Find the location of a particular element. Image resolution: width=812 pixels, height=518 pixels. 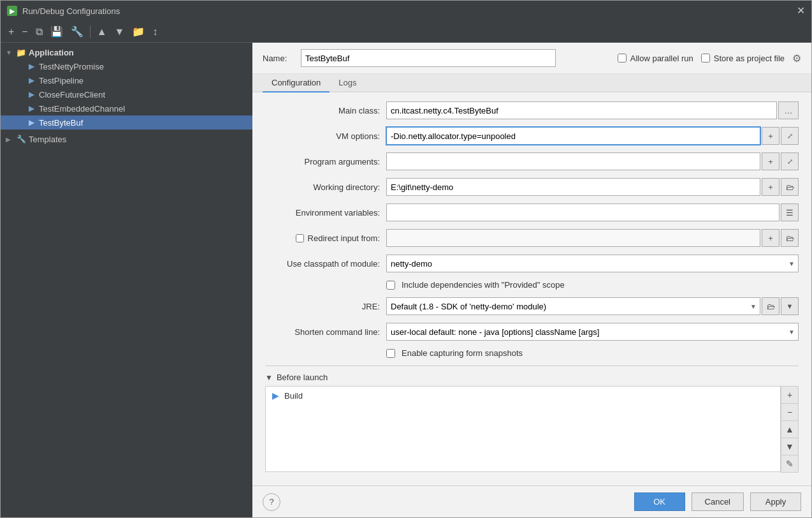

include-deps-checkbox is located at coordinates (391, 285).